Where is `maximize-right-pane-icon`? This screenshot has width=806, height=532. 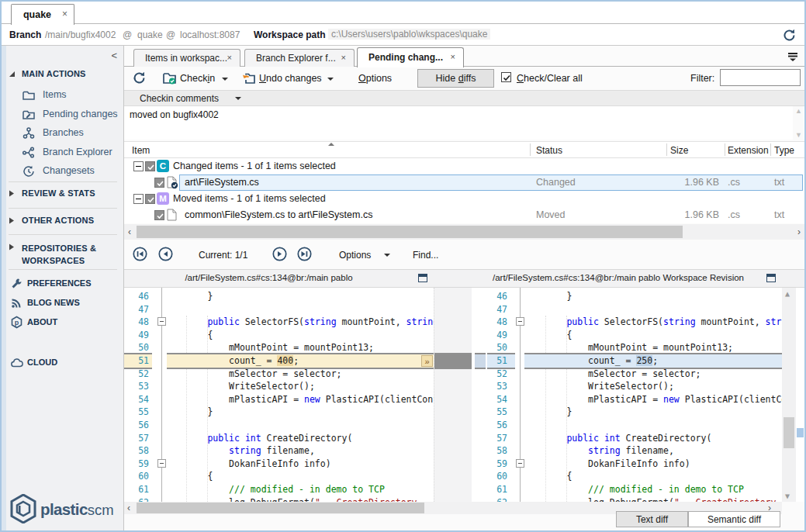
maximize-right-pane-icon is located at coordinates (771, 278).